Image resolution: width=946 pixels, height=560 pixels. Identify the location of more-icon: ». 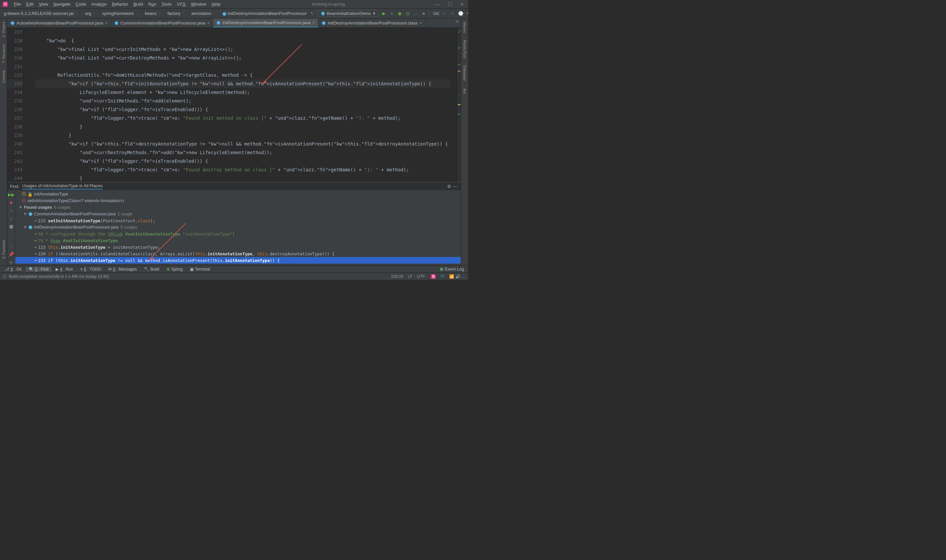
(11, 262).